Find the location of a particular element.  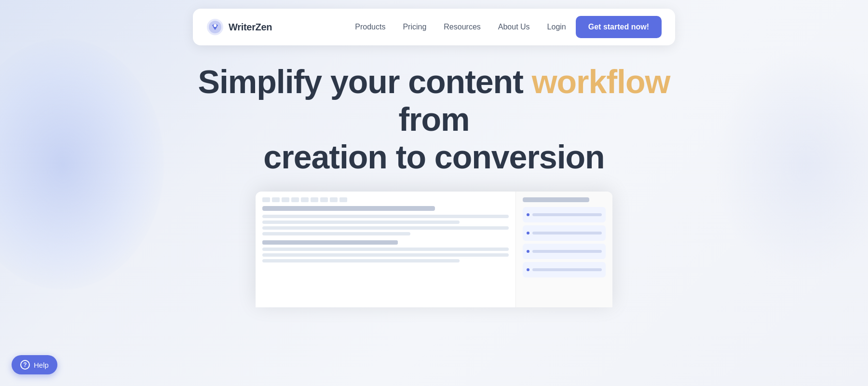

logo-area: WriterZen is located at coordinates (239, 27).